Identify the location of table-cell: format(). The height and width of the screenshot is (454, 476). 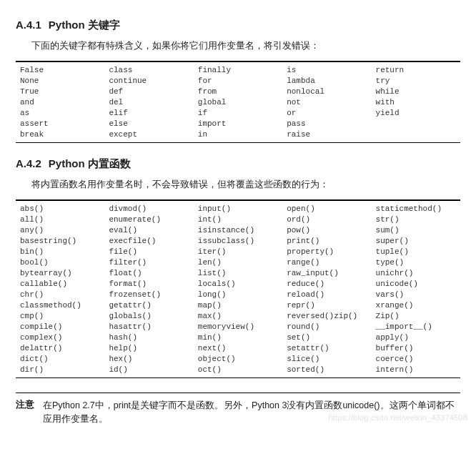
(149, 285).